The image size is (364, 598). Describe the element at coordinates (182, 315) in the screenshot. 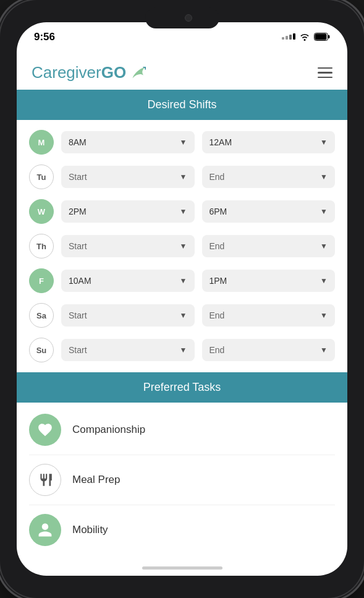

I see `day-row-sa: SaStart▼End▼` at that location.